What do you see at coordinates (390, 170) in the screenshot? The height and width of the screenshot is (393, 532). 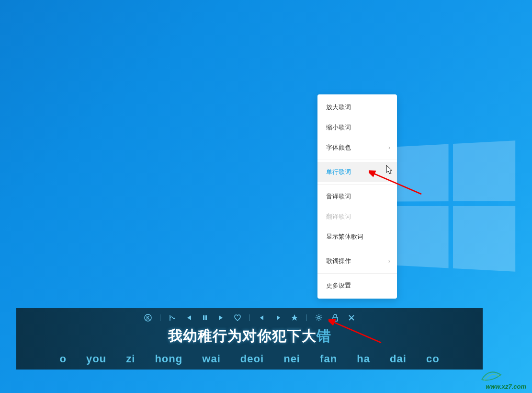 I see `cursor-icon` at bounding box center [390, 170].